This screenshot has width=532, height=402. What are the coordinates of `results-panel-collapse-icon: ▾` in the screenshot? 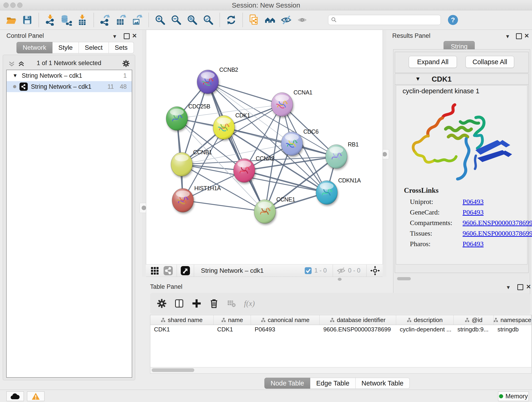 It's located at (507, 36).